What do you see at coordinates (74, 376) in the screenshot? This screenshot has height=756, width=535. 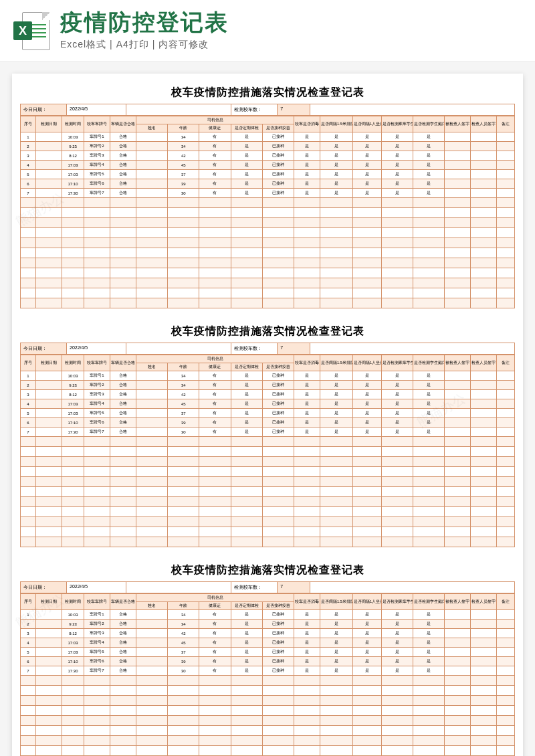 I see `cell-time: 10:03` at bounding box center [74, 376].